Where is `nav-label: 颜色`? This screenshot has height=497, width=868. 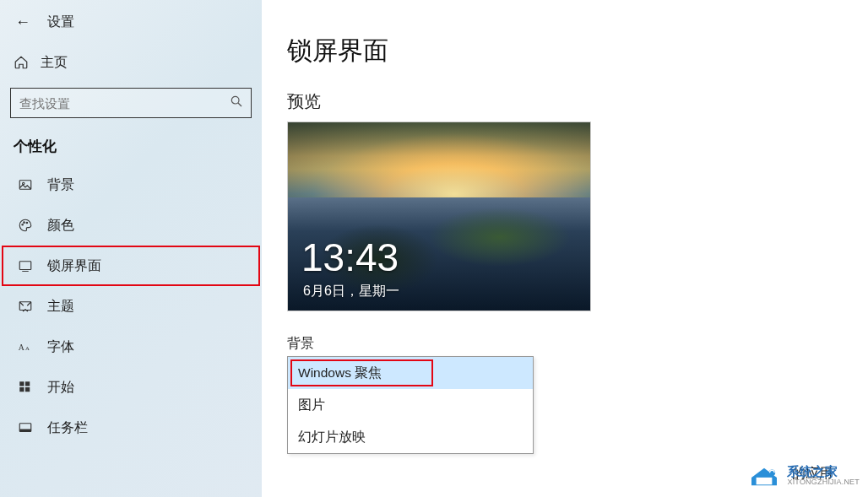 nav-label: 颜色 is located at coordinates (61, 226).